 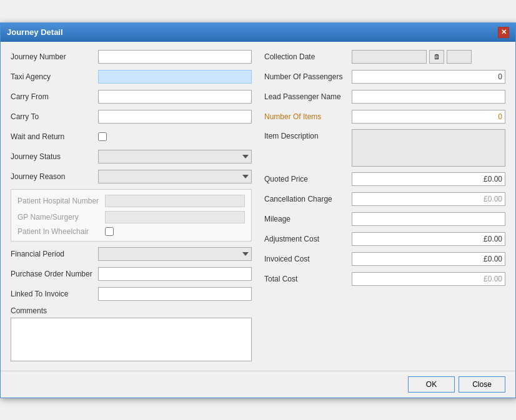 What do you see at coordinates (308, 77) in the screenshot?
I see `num-passengers-label: Number Of Passengers` at bounding box center [308, 77].